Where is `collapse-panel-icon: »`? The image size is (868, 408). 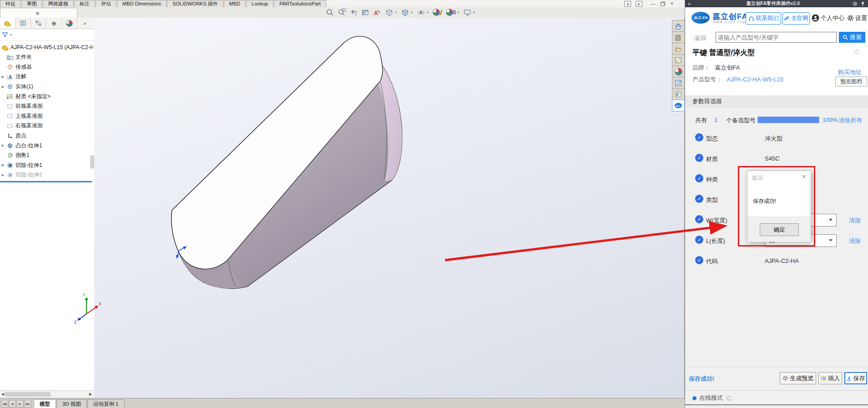 collapse-panel-icon: » is located at coordinates (689, 4).